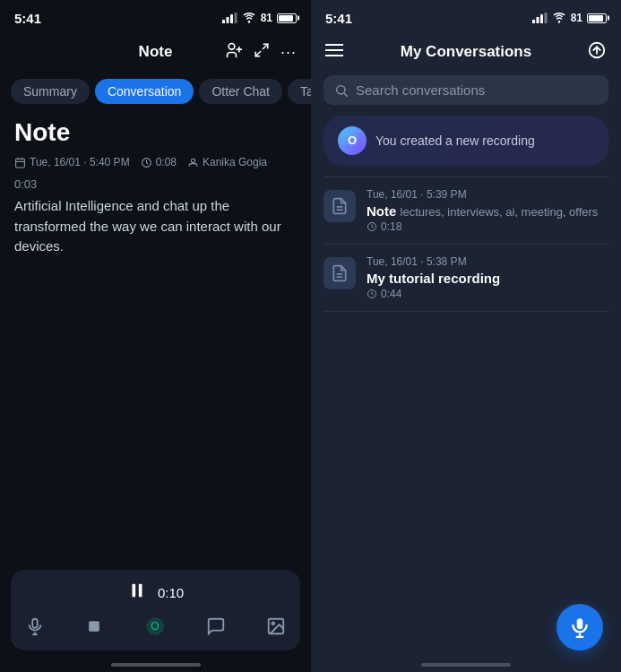 The height and width of the screenshot is (672, 621). What do you see at coordinates (559, 18) in the screenshot?
I see `wifi-icon-right` at bounding box center [559, 18].